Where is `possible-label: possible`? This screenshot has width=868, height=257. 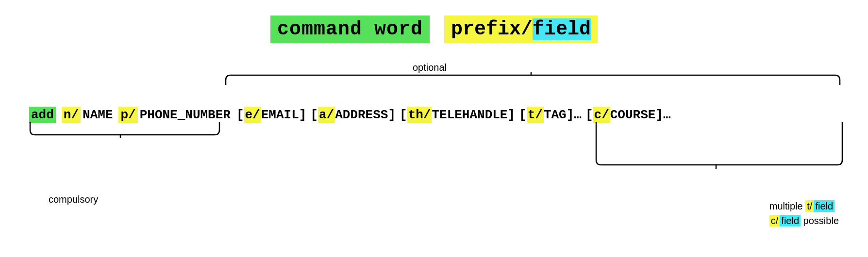 possible-label: possible is located at coordinates (819, 221).